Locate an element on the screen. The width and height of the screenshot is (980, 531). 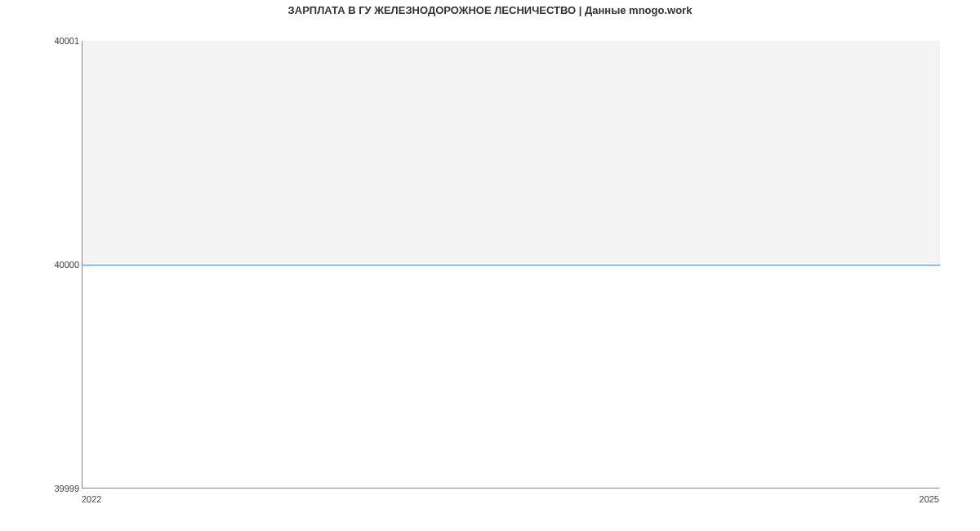
y-tick-label: 40000 is located at coordinates (55, 265).